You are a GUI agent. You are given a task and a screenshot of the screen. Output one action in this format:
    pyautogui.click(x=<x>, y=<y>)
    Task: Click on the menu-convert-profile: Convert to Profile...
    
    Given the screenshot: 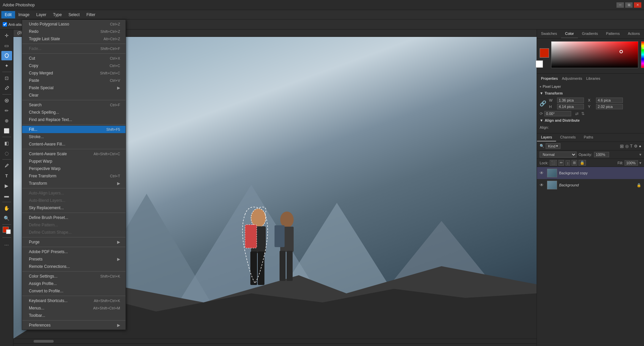 What is the action you would take?
    pyautogui.click(x=74, y=291)
    